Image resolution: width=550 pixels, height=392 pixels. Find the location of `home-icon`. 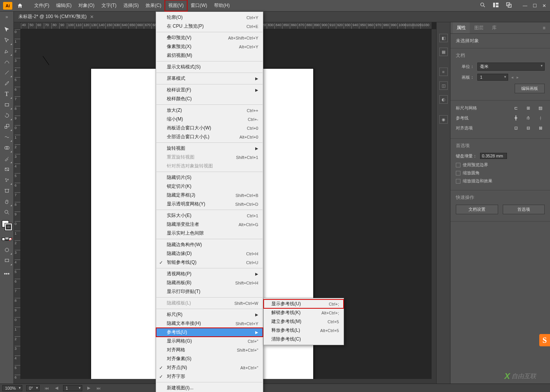

home-icon is located at coordinates (20, 6).